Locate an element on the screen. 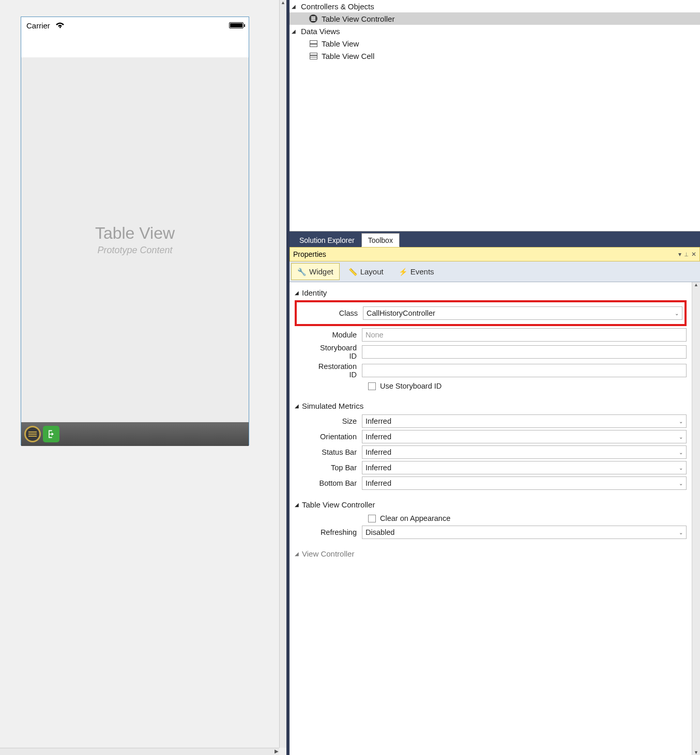 This screenshot has width=700, height=755. tab-toolbox: Toolbox is located at coordinates (381, 240).